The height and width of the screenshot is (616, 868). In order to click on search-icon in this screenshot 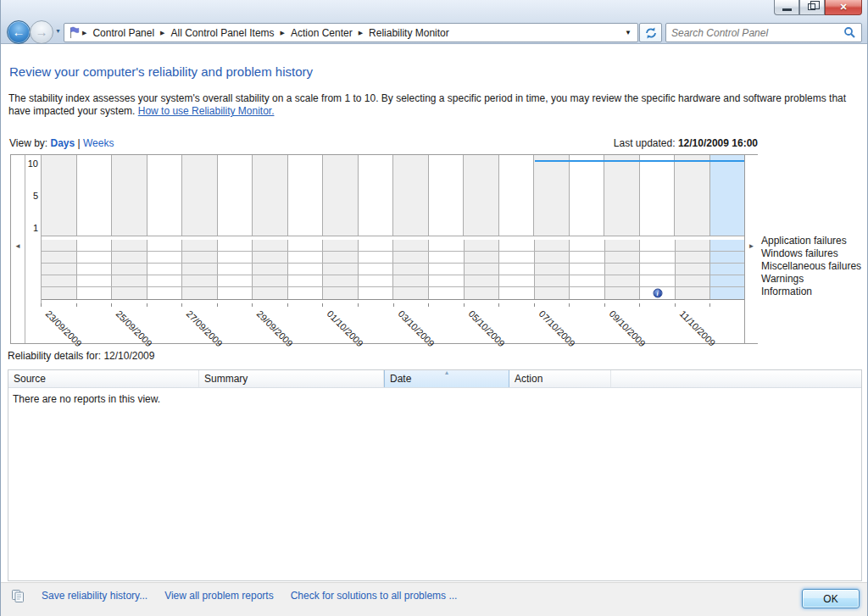, I will do `click(849, 32)`.